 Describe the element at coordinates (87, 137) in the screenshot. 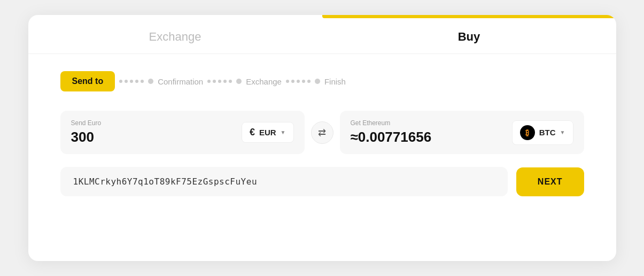

I see `send-value: 300` at that location.